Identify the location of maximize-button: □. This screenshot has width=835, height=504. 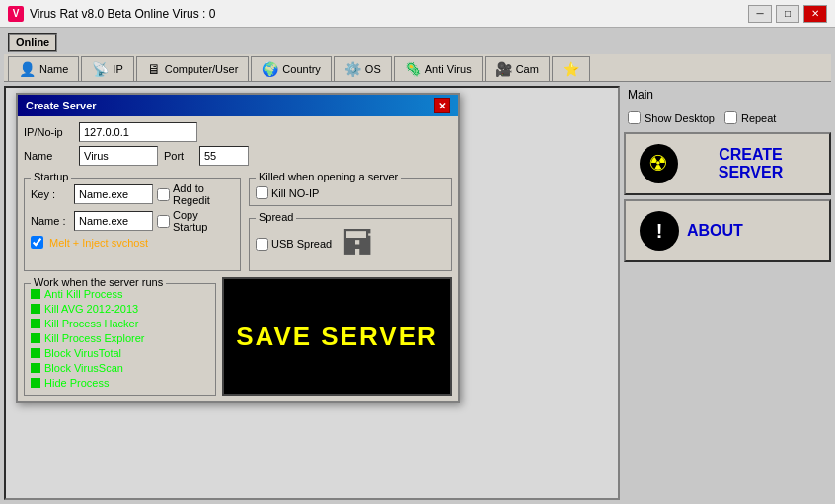
(788, 14).